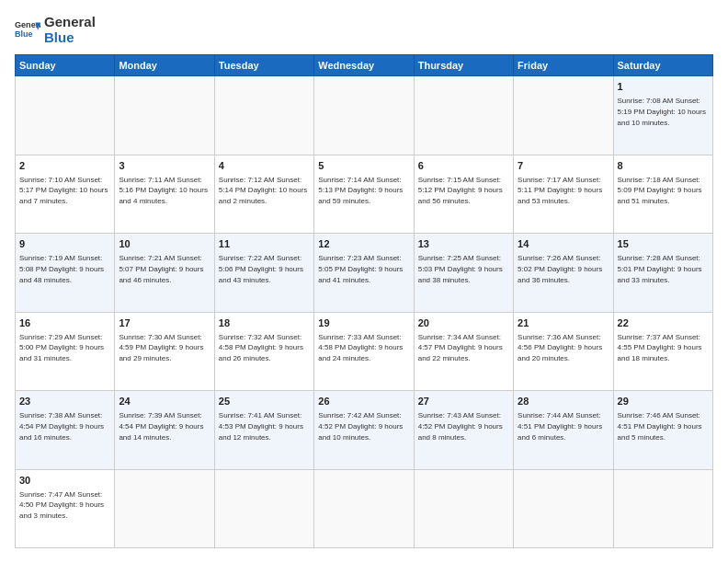 The height and width of the screenshot is (563, 728). What do you see at coordinates (64, 506) in the screenshot?
I see `day-info: Sunrise: 7:47 AM Sunset: 4:50 PM Dayligh…` at bounding box center [64, 506].